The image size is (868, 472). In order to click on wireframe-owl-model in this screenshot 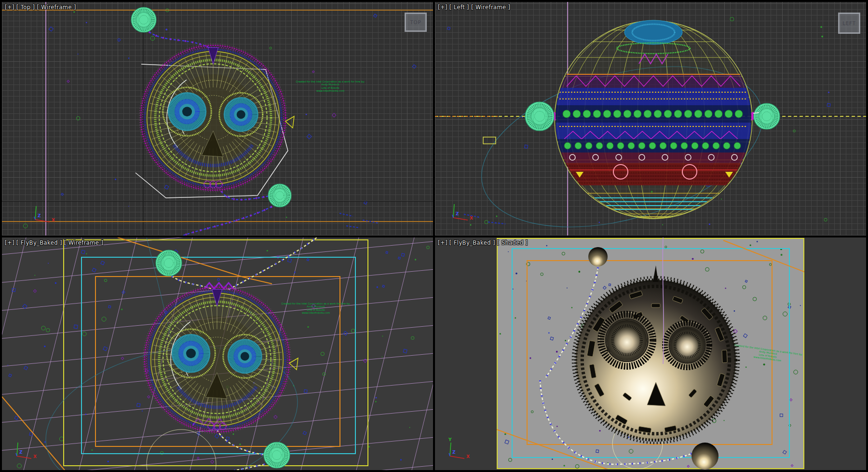, I will do `click(217, 118)`.